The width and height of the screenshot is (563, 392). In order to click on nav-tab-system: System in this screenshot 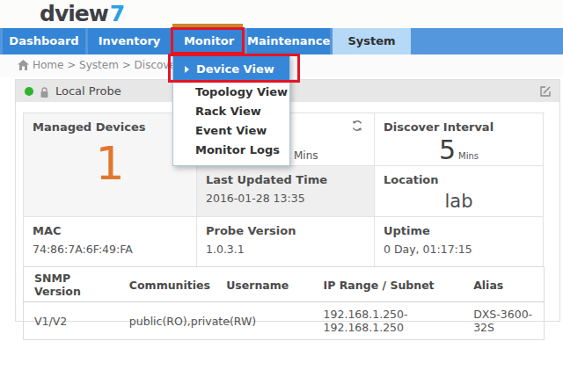, I will do `click(371, 41)`.